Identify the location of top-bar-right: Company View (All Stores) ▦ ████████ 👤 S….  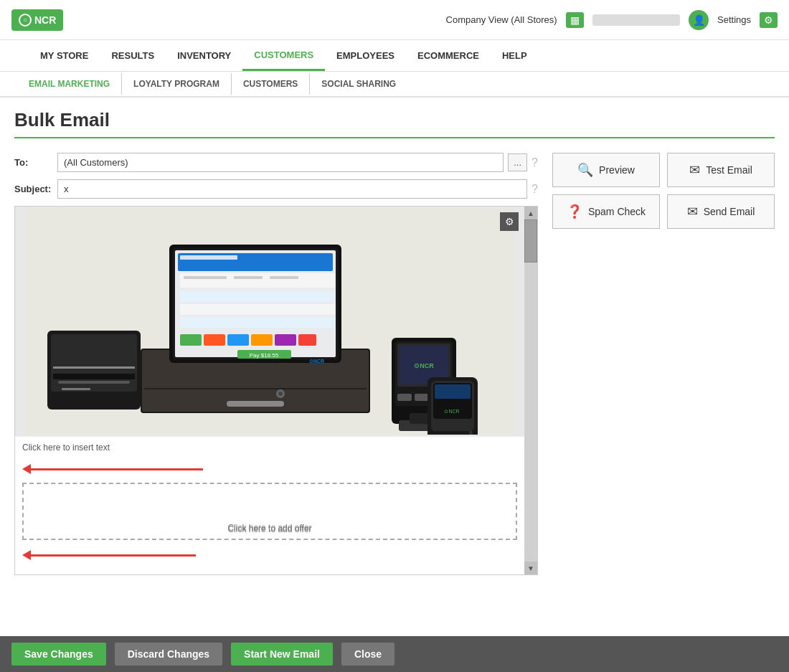
(612, 20).